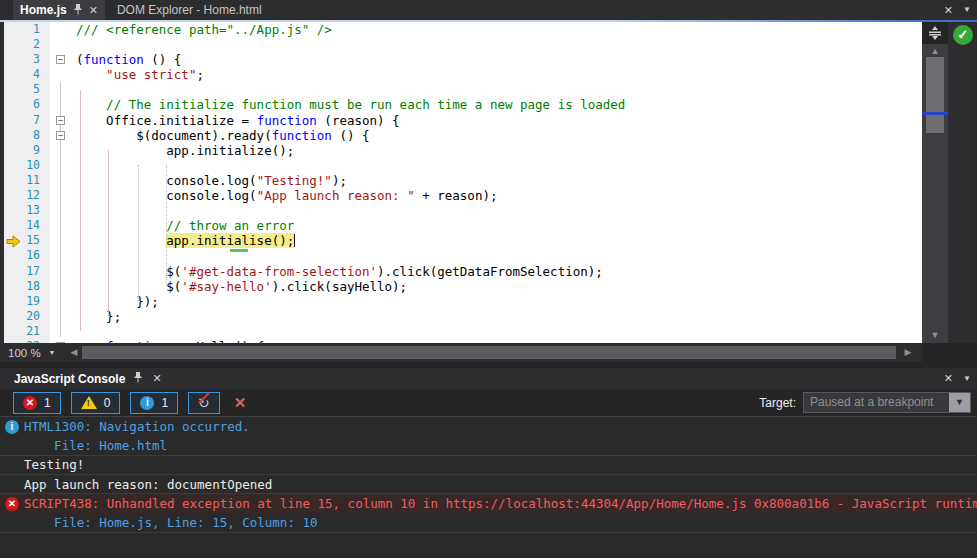 This screenshot has width=977, height=558. I want to click on clear-on-navigate-button: ↻, so click(204, 403).